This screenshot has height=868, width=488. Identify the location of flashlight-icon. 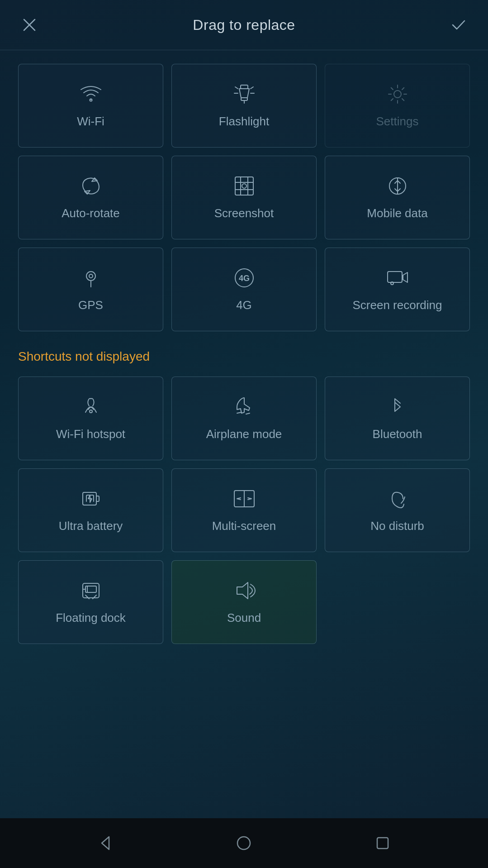
(244, 94).